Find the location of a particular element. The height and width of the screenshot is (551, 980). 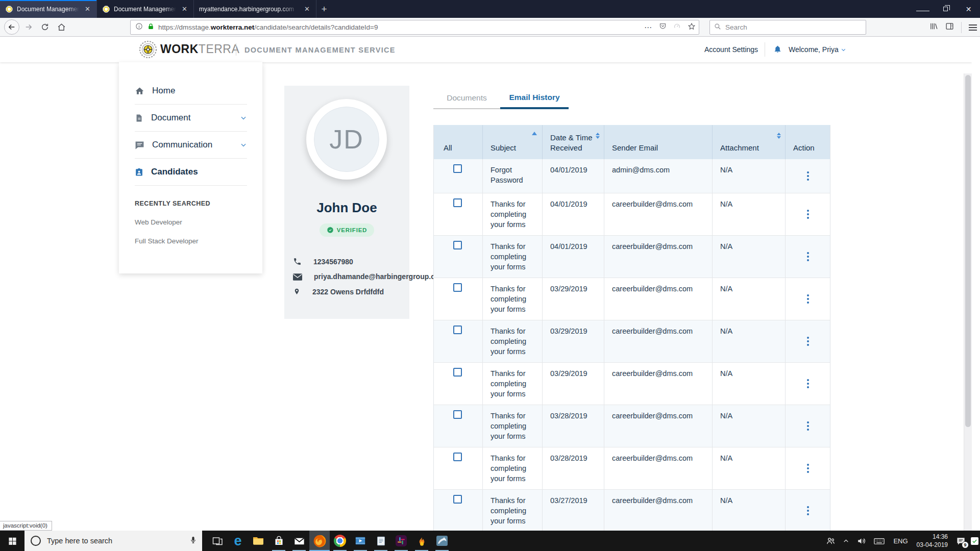

close-button: ✕ is located at coordinates (969, 9).